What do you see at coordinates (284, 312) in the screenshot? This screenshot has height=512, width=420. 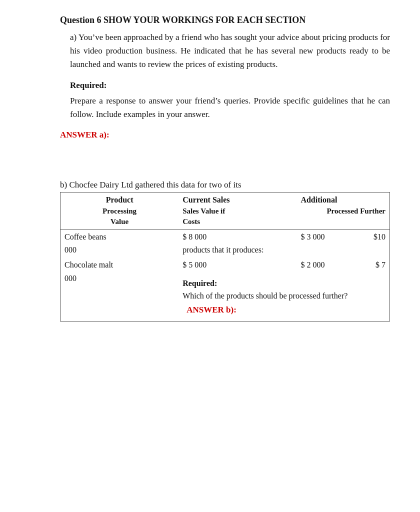 I see `answer-b-label: ANSWER b):` at bounding box center [284, 312].